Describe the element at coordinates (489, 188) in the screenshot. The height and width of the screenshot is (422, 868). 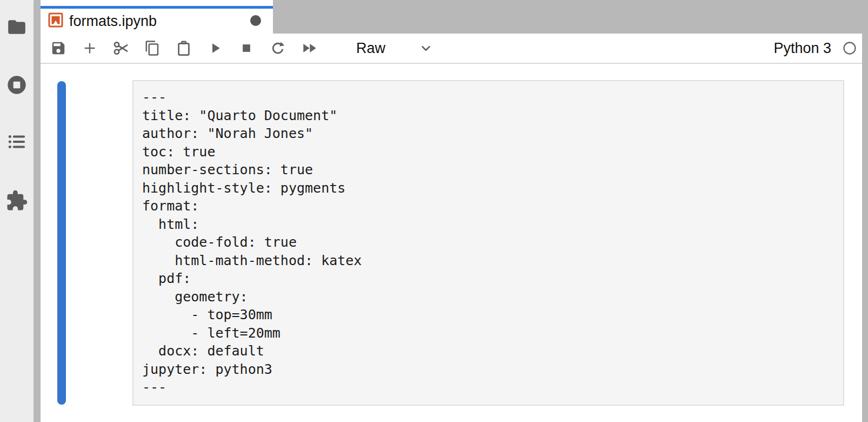
I see `code-line: highlight-style: pygments` at that location.